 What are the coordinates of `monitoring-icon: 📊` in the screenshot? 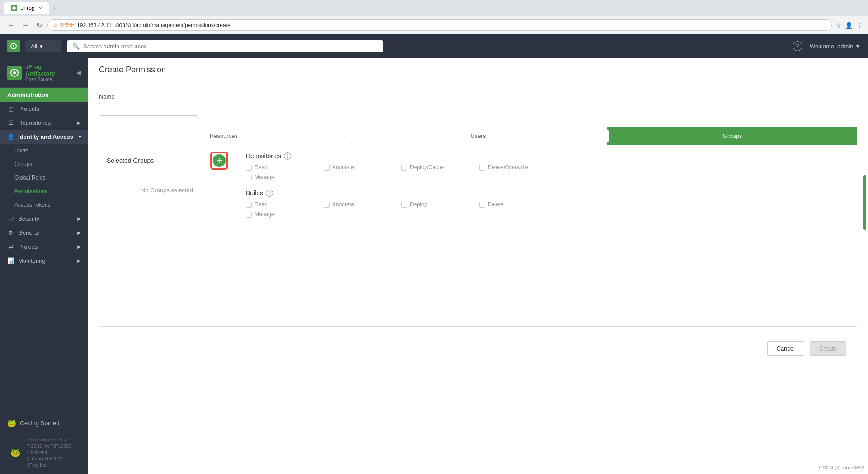 It's located at (11, 261).